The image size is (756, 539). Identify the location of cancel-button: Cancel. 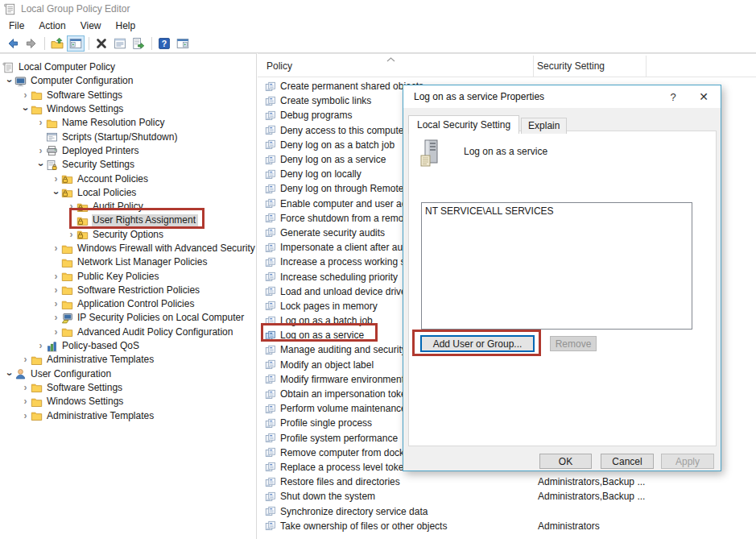
(627, 461).